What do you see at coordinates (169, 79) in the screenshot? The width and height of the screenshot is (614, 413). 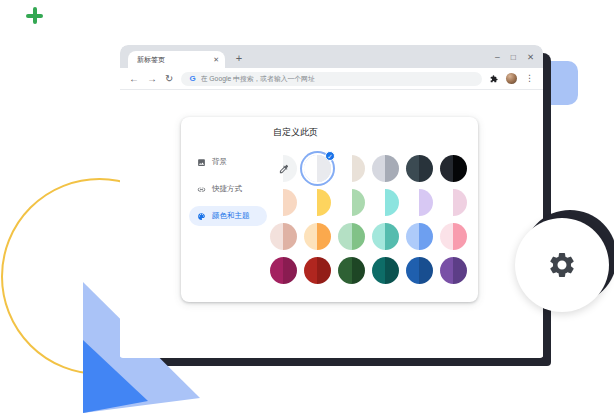 I see `reload-icon: ↻` at bounding box center [169, 79].